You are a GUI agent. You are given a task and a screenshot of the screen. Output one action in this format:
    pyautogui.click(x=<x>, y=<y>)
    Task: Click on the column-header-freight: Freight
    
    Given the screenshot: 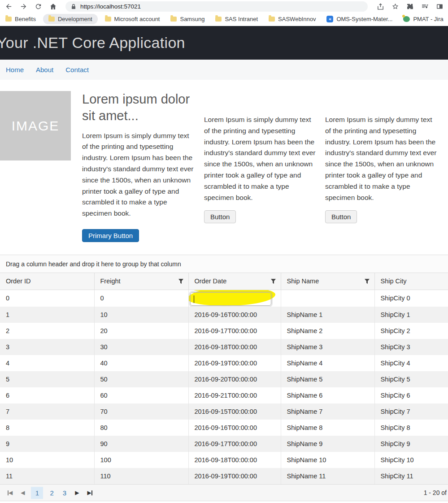 What is the action you would take?
    pyautogui.click(x=141, y=282)
    